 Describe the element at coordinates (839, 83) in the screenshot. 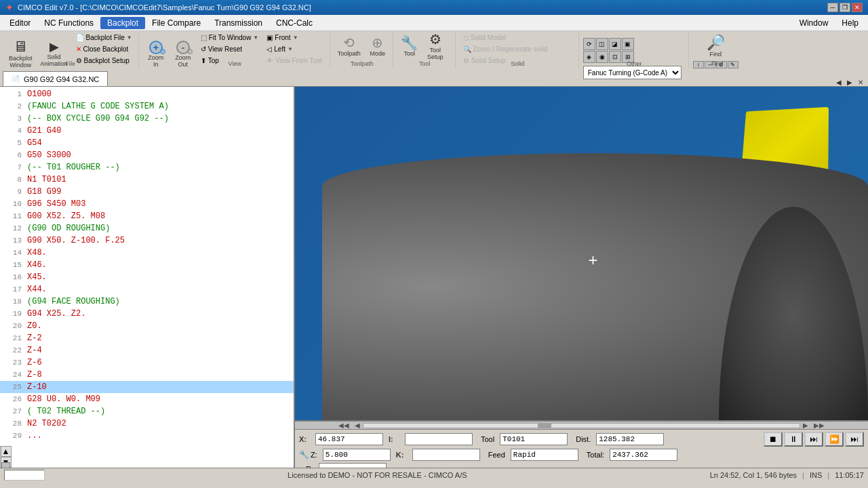

I see `tab-prev-button: ◀` at that location.